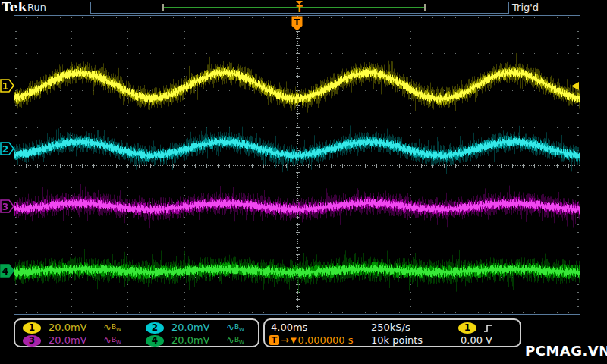 This screenshot has width=607, height=364. Describe the element at coordinates (8, 206) in the screenshot. I see `channel-3-position-marker: 3` at that location.